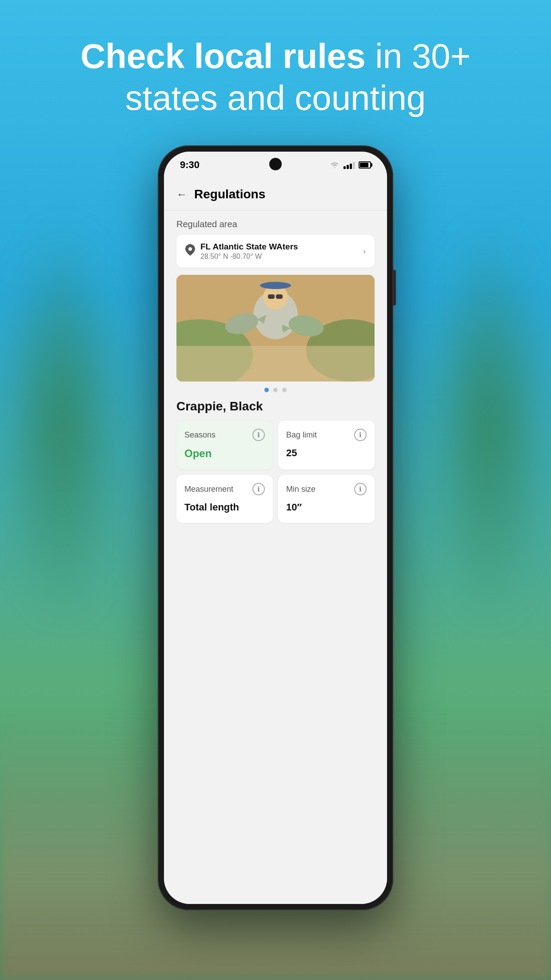 The image size is (551, 980). I want to click on seasons-value: Open, so click(225, 454).